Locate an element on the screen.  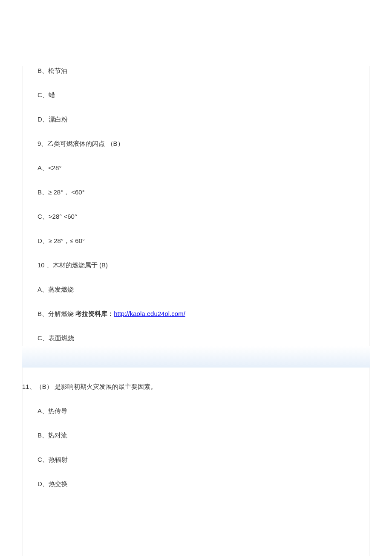
q10-stem: 10 、木材的燃烧属于 (B) is located at coordinates (196, 265).